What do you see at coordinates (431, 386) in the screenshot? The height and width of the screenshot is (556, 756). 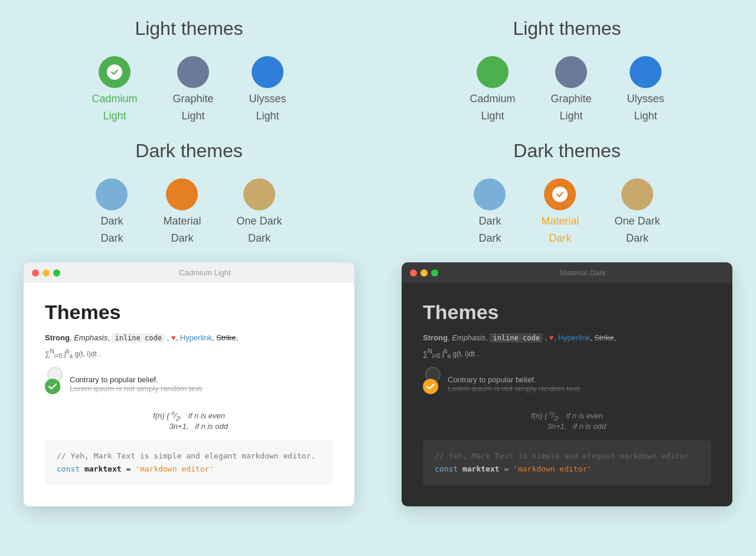 I see `right-circle-front` at bounding box center [431, 386].